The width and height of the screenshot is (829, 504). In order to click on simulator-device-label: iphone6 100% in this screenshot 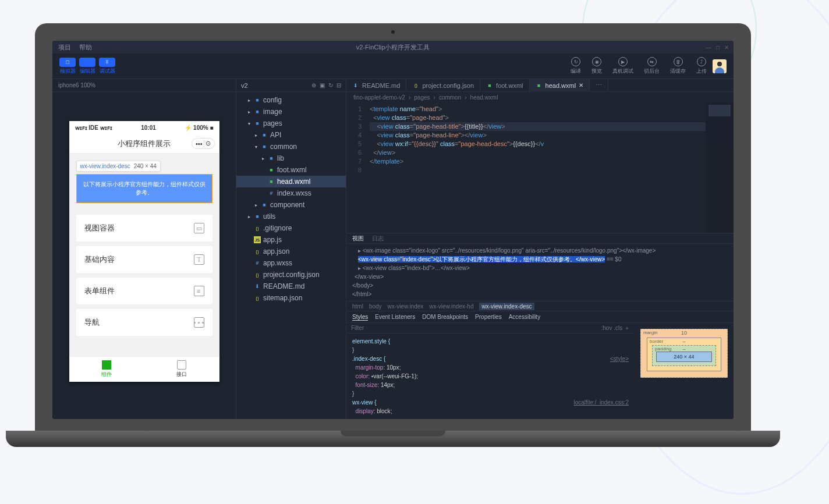, I will do `click(144, 86)`.